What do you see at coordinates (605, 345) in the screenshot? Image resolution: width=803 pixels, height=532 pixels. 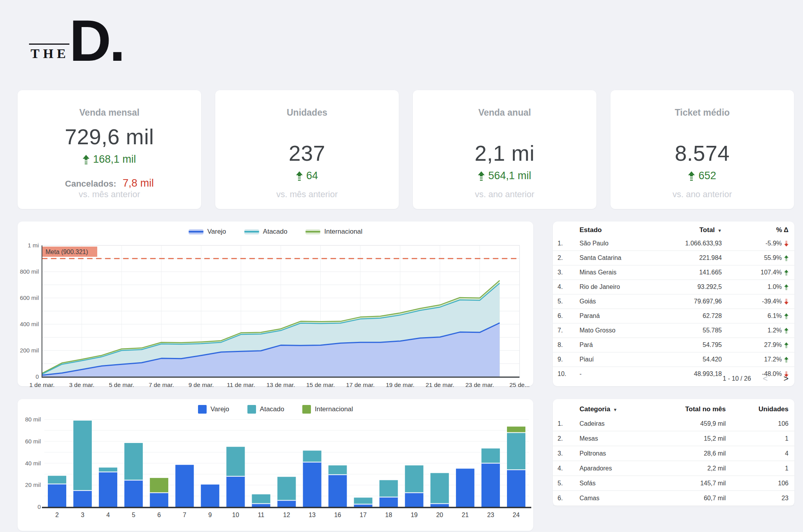 I see `estado-name: Pará` at bounding box center [605, 345].